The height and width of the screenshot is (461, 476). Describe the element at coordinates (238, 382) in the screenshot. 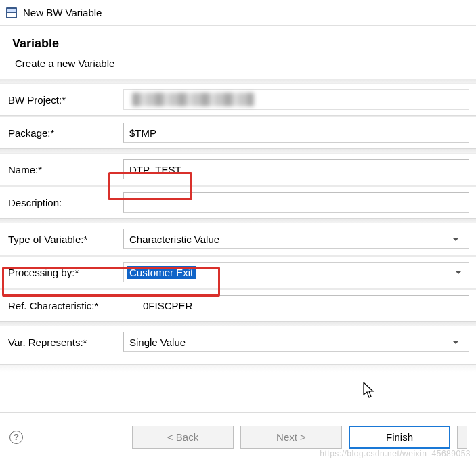

I see `form-bottom-pad` at that location.